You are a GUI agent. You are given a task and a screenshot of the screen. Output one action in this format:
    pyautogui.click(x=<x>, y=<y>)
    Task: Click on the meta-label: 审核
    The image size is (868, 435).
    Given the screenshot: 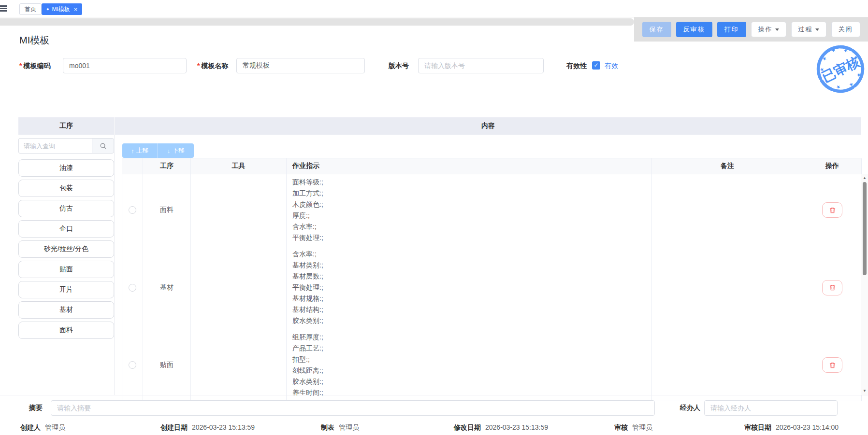 What is the action you would take?
    pyautogui.click(x=621, y=427)
    